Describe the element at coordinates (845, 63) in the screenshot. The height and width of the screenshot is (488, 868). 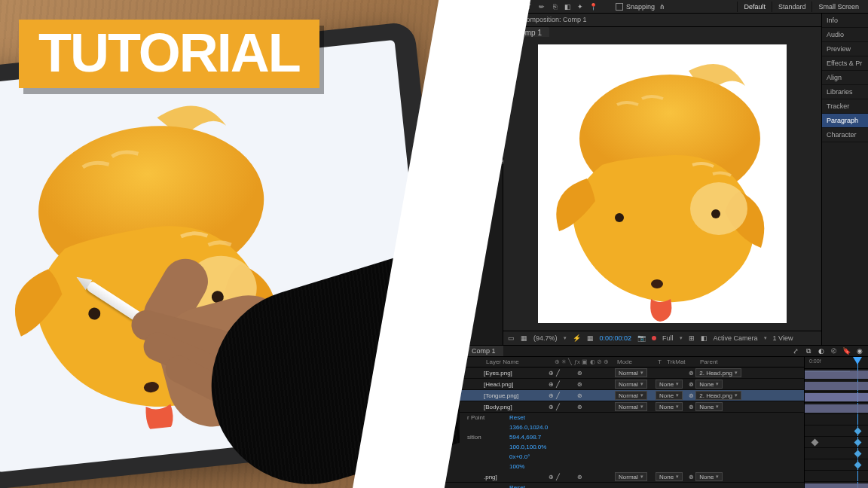
I see `panel-effects-pr: Effects & Pr` at that location.